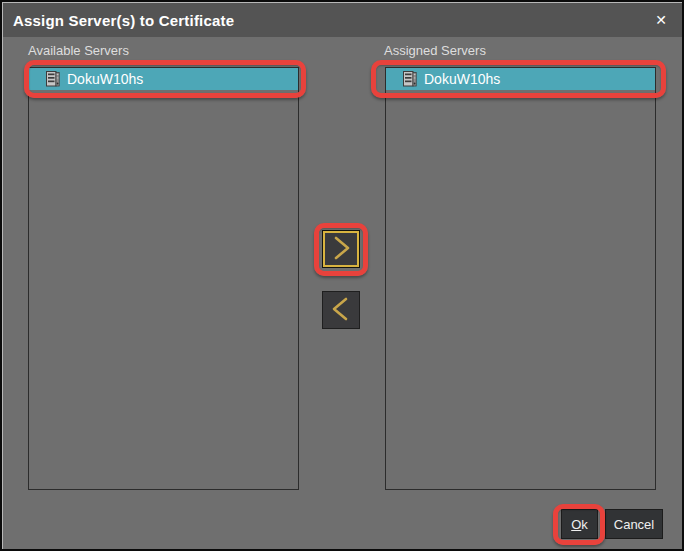 This screenshot has height=551, width=684. What do you see at coordinates (341, 310) in the screenshot?
I see `chevron-left-icon` at bounding box center [341, 310].